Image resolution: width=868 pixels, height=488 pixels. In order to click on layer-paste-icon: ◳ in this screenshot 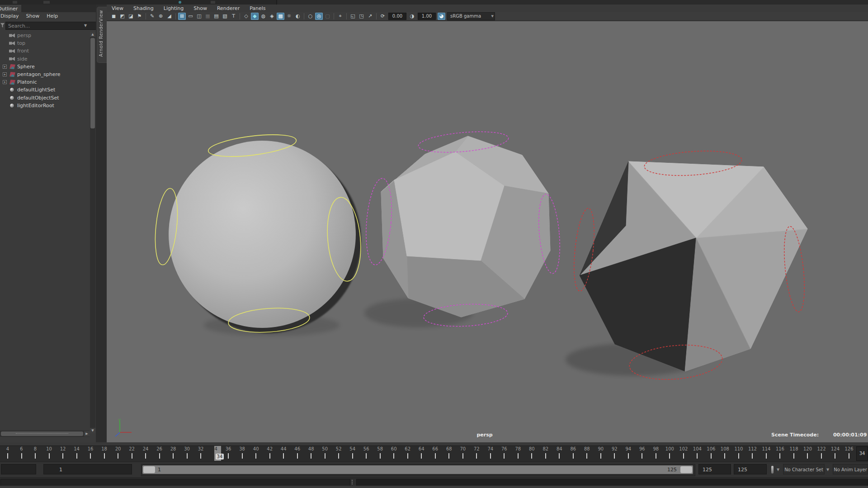, I will do `click(362, 16)`.